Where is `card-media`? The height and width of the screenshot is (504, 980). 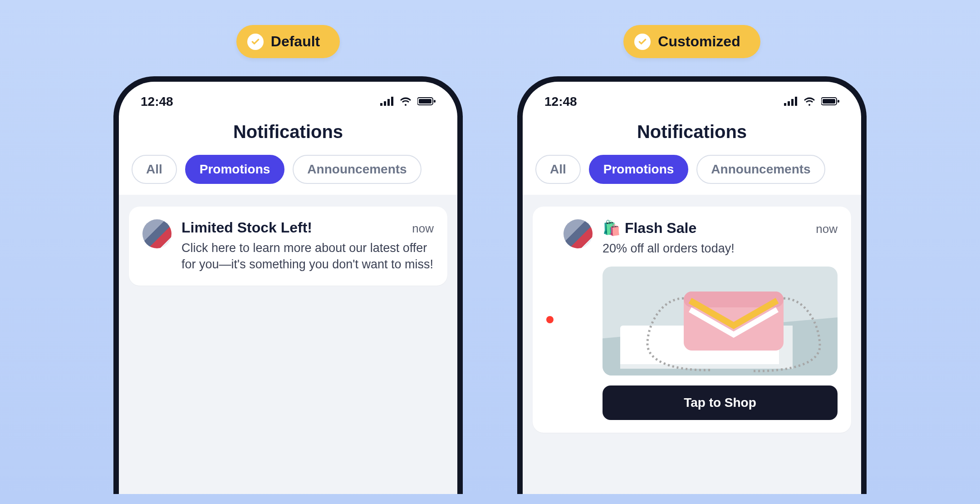 card-media is located at coordinates (720, 321).